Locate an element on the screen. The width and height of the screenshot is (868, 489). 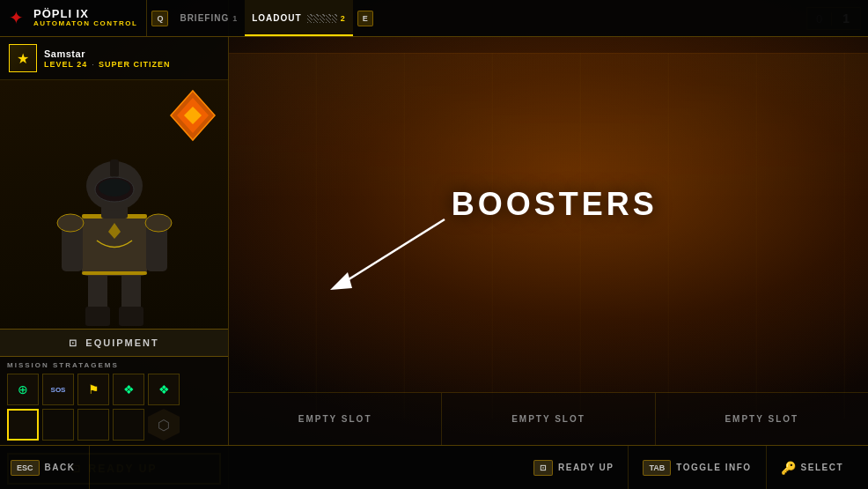
stratagem-row-1: ⊕ SOS ⚑ ❖ ❖ is located at coordinates (114, 389).